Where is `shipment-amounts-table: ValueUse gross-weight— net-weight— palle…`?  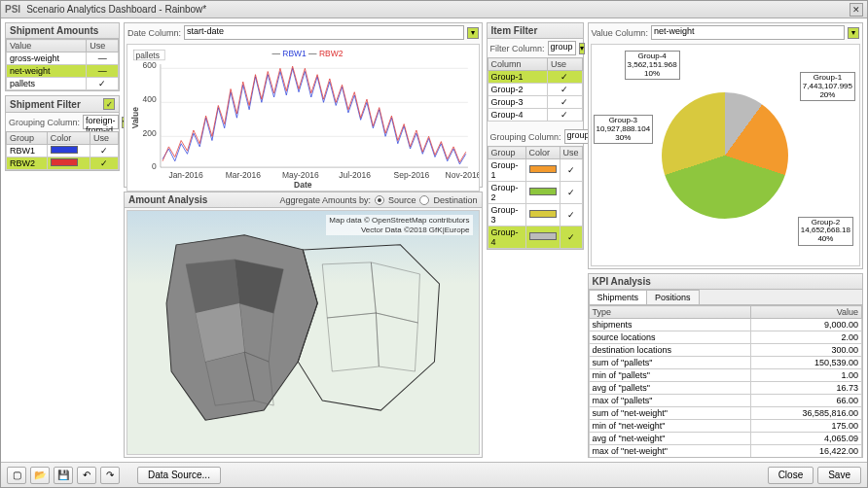
shipment-amounts-table: ValueUse gross-weight— net-weight— palle… is located at coordinates (62, 64).